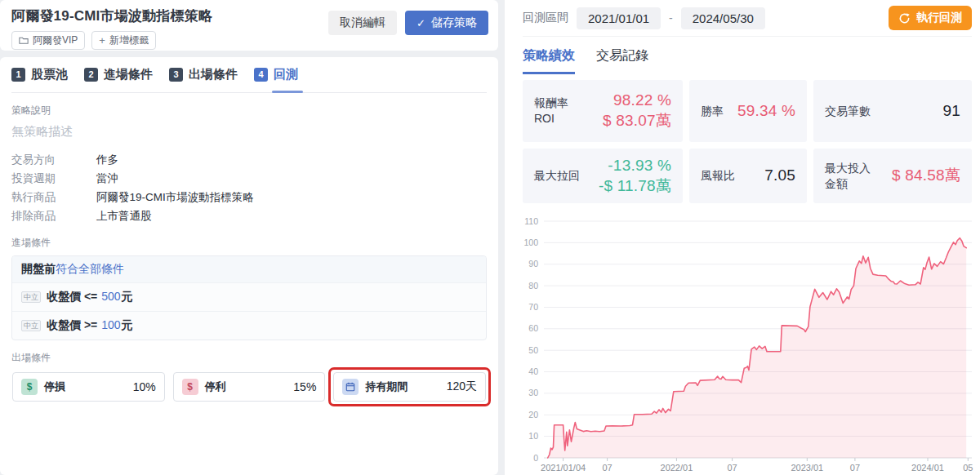  Describe the element at coordinates (905, 18) in the screenshot. I see `run-refresh-icon` at that location.